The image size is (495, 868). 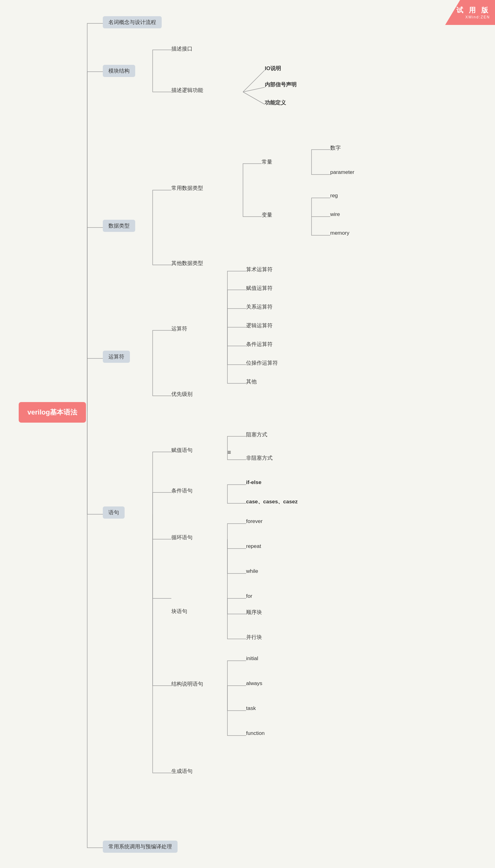 What do you see at coordinates (340, 233) in the screenshot?
I see `node-memory: memory` at bounding box center [340, 233].